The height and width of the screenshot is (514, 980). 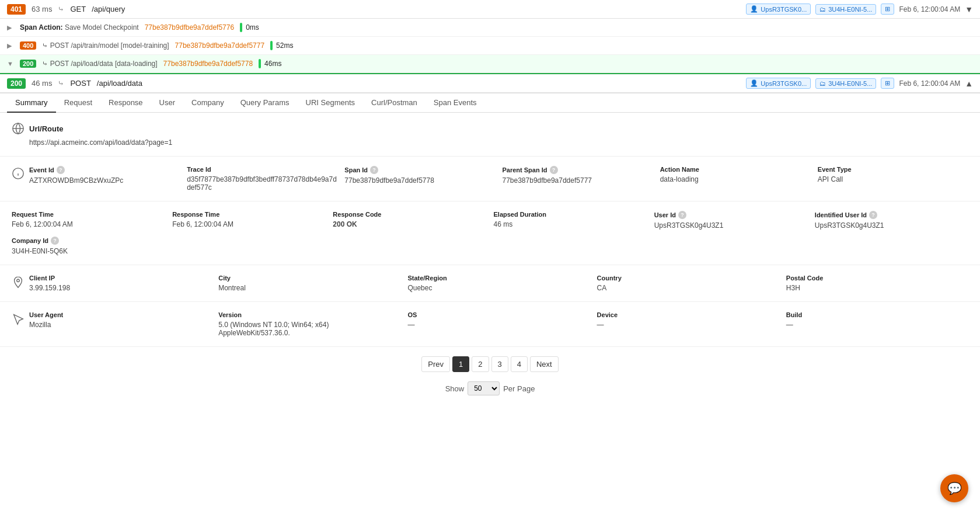 I want to click on response-time-label: Response Time, so click(x=196, y=214).